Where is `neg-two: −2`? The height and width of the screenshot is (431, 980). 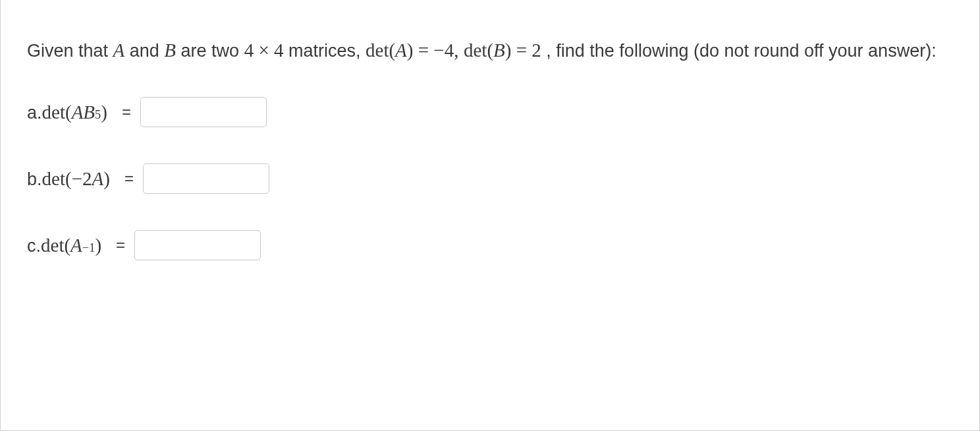
neg-two: −2 is located at coordinates (82, 179).